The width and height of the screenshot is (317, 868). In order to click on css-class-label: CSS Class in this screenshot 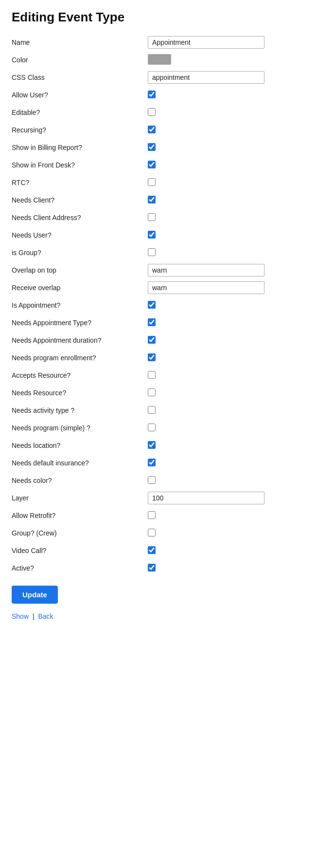, I will do `click(80, 77)`.